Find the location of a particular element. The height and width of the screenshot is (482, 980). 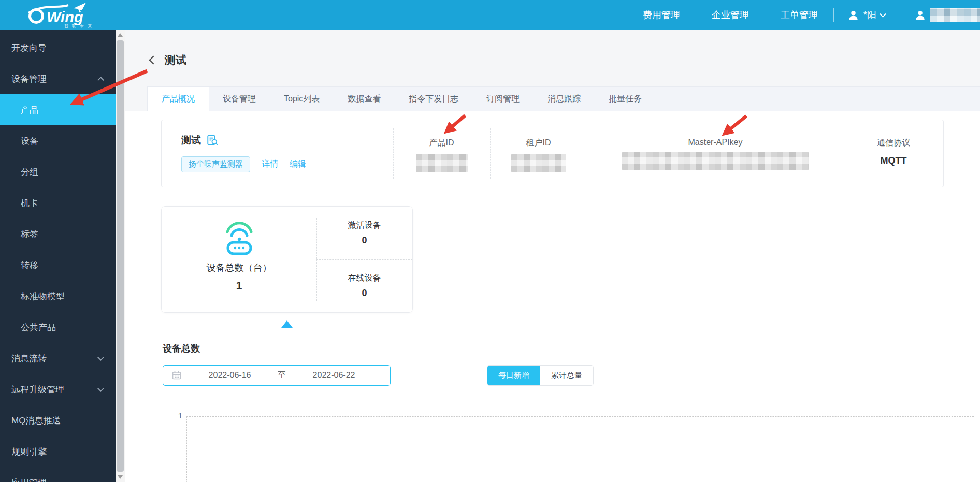

tab-command-log: 指令下发日志 is located at coordinates (434, 99).